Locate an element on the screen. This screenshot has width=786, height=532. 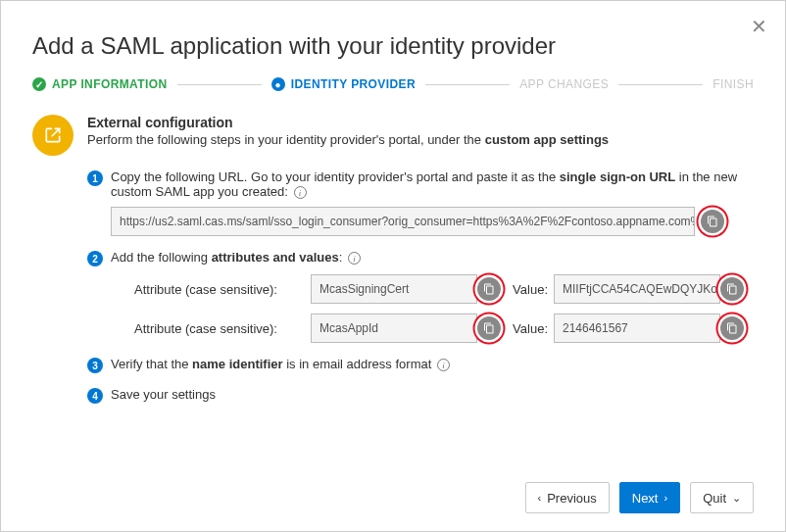
external-config-section: External configuration Perform the follo… is located at coordinates (393, 135).